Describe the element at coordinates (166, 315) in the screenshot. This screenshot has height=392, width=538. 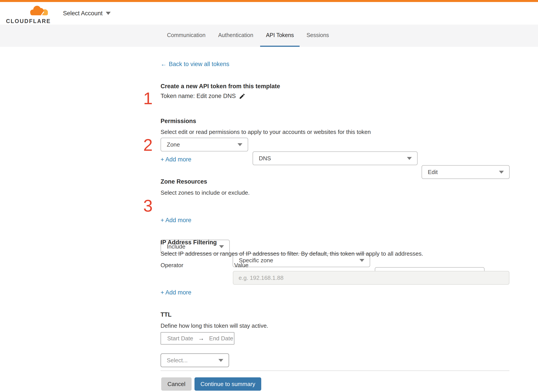
I see `ttl-heading: TTL` at that location.